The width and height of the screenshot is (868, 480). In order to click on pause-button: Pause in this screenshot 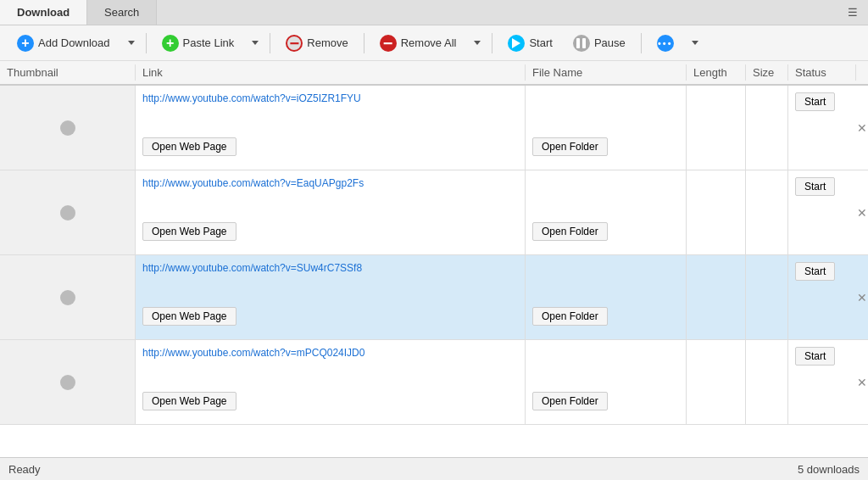, I will do `click(599, 43)`.